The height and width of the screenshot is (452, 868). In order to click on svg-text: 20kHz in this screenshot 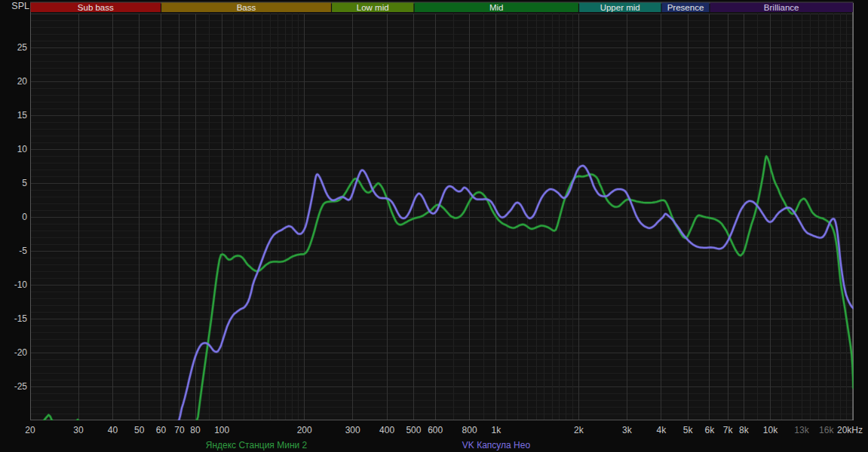, I will do `click(850, 430)`.